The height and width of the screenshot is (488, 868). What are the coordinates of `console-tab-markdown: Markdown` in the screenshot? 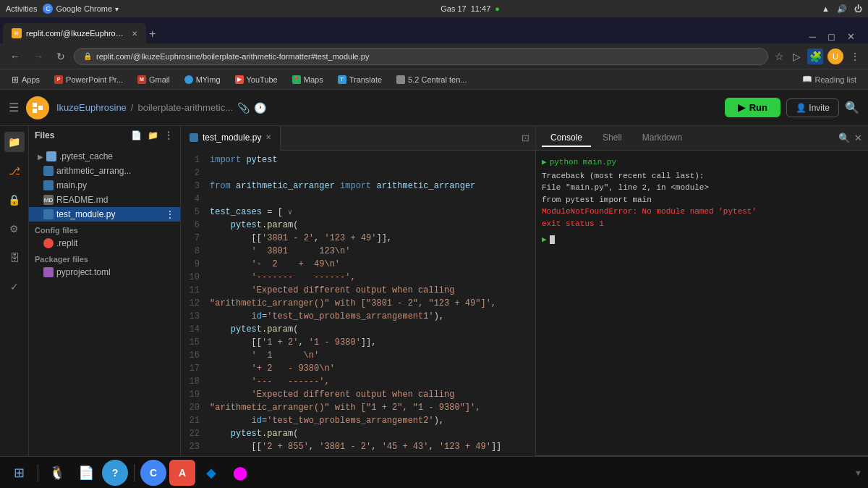 It's located at (663, 138).